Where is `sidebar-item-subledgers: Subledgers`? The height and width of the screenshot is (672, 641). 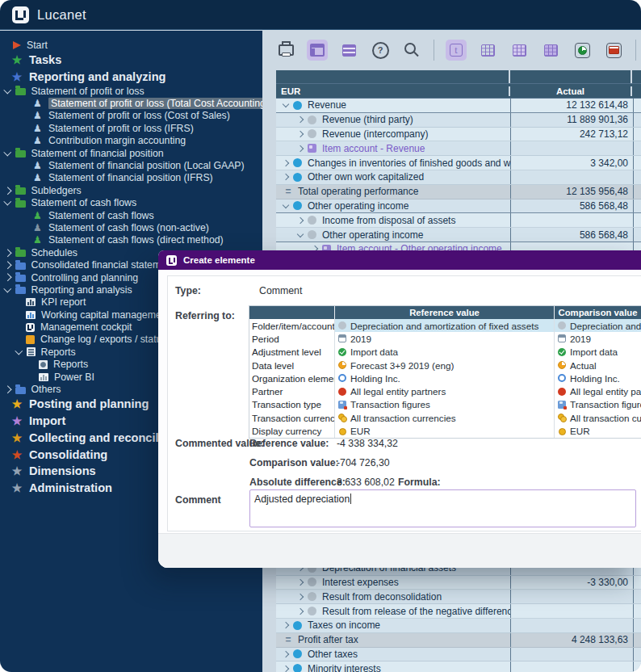
sidebar-item-subledgers: Subledgers is located at coordinates (131, 191).